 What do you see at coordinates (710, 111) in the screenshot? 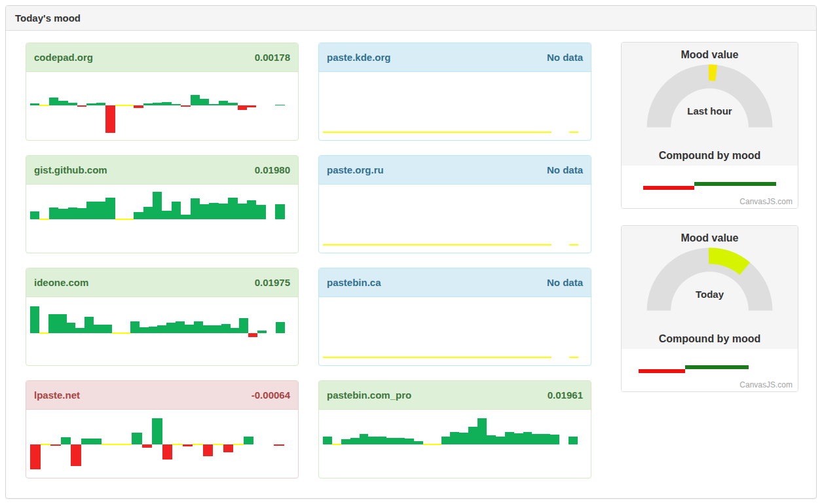
I see `gauge-period-label: Last hour` at bounding box center [710, 111].